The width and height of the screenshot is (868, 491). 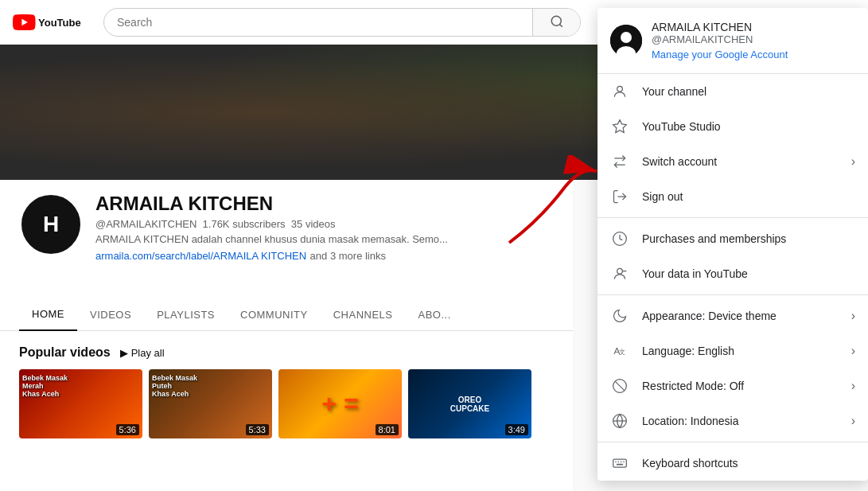 What do you see at coordinates (341, 404) in the screenshot?
I see `video-thumbnail-3: + = 8:01` at bounding box center [341, 404].